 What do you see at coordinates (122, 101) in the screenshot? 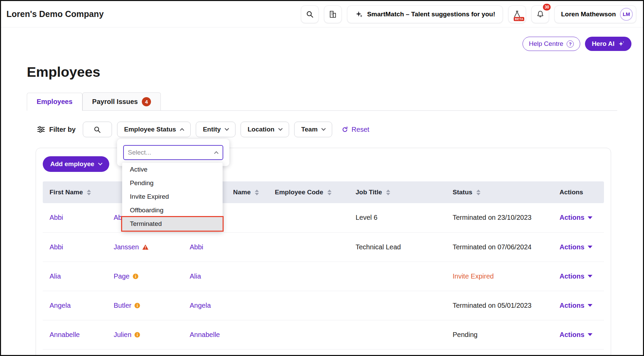
I see `tab-payroll-issues: Payroll Issues 4` at bounding box center [122, 101].